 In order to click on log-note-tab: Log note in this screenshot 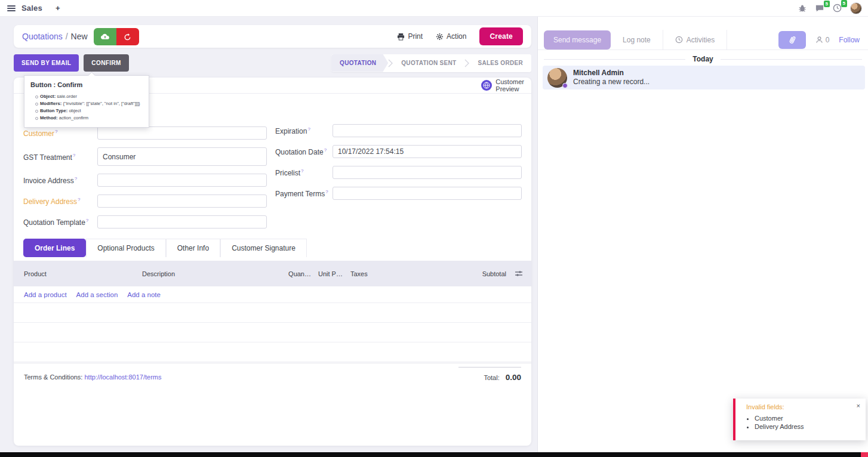, I will do `click(636, 40)`.